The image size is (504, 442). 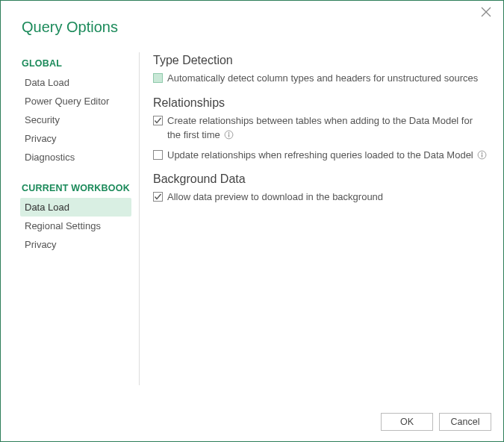 I want to click on sidebar-item-diagnostics: Diagnostics, so click(x=76, y=157).